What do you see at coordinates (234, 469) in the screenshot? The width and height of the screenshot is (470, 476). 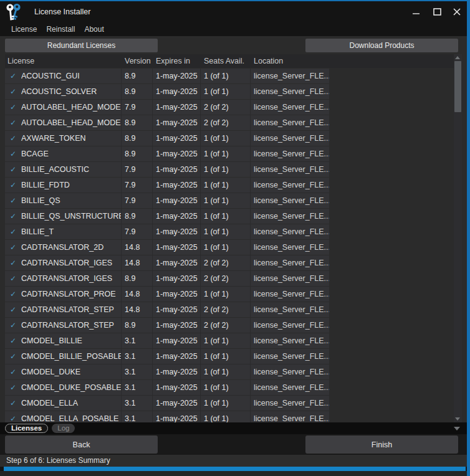 I see `progress-bar` at bounding box center [234, 469].